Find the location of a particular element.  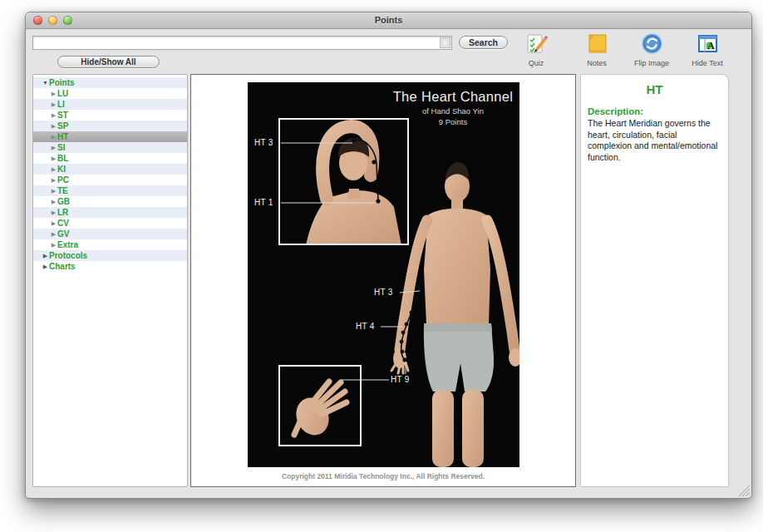

notes-button: Notes is located at coordinates (597, 50).